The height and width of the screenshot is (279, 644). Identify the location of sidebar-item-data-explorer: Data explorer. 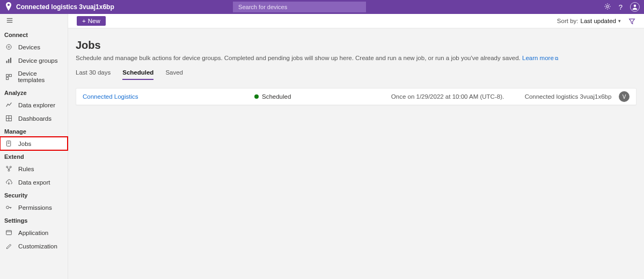
(34, 105).